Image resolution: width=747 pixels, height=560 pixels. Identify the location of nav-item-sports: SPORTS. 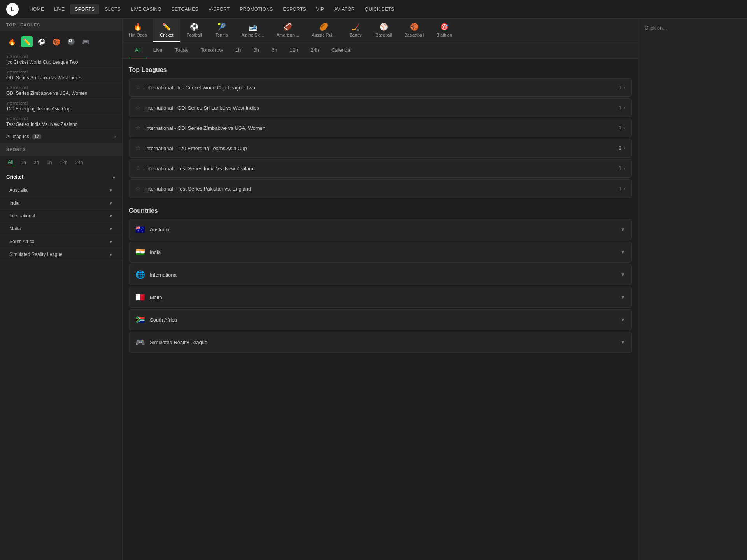
(85, 9).